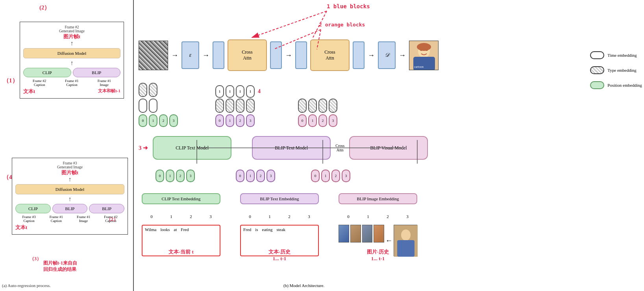 Image resolution: width=644 pixels, height=291 pixels. What do you see at coordinates (206, 55) in the screenshot?
I see `arrow-right-2: →` at bounding box center [206, 55].